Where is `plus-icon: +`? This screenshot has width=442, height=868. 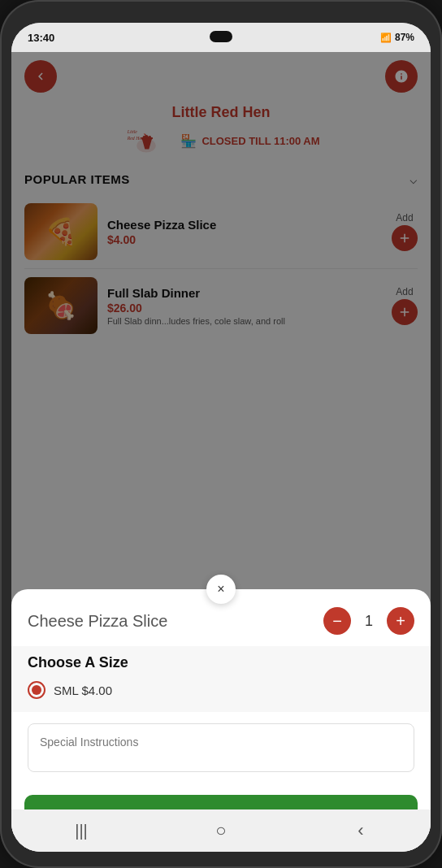 plus-icon: + is located at coordinates (401, 621).